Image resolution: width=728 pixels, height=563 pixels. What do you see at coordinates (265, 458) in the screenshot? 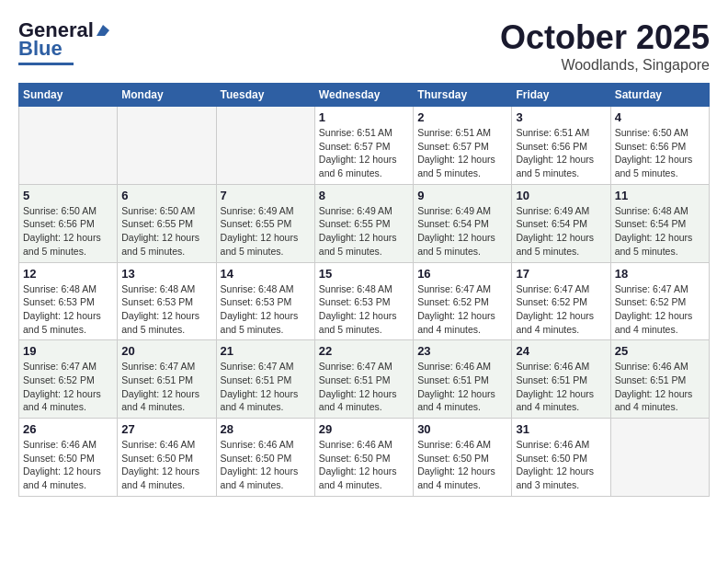
I see `calendar-day-cell: 28Sunrise: 6:46 AM Sunset: 6:50 PM Dayli…` at bounding box center [265, 458].